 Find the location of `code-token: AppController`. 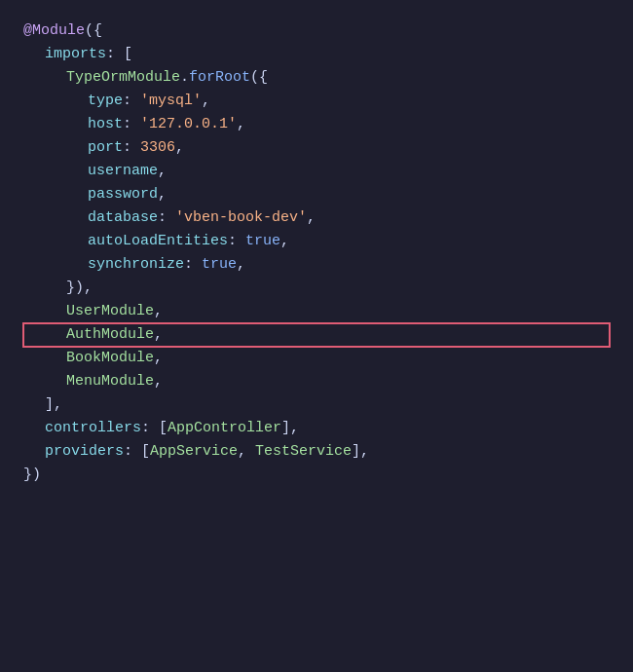

code-token: AppController is located at coordinates (224, 429).